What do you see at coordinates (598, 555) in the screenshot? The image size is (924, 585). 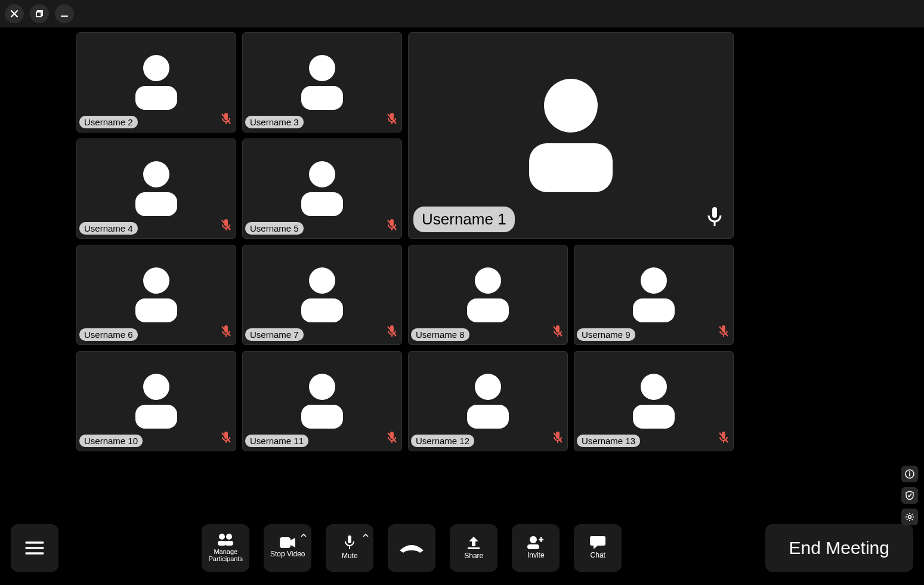 I see `tool-label: Chat` at bounding box center [598, 555].